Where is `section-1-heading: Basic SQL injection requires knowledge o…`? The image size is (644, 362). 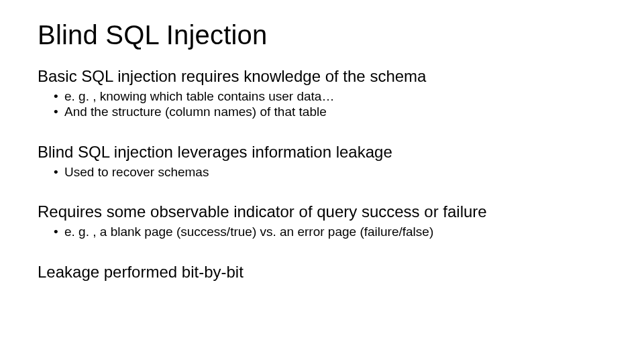 section-1-heading: Basic SQL injection requires knowledge o… is located at coordinates (322, 76).